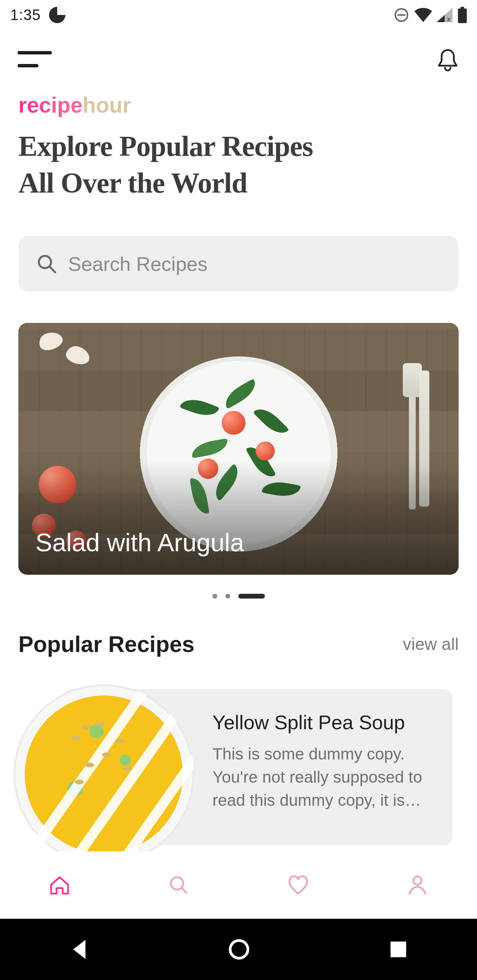 The image size is (477, 980). Describe the element at coordinates (238, 105) in the screenshot. I see `app-logo: recipehour` at that location.